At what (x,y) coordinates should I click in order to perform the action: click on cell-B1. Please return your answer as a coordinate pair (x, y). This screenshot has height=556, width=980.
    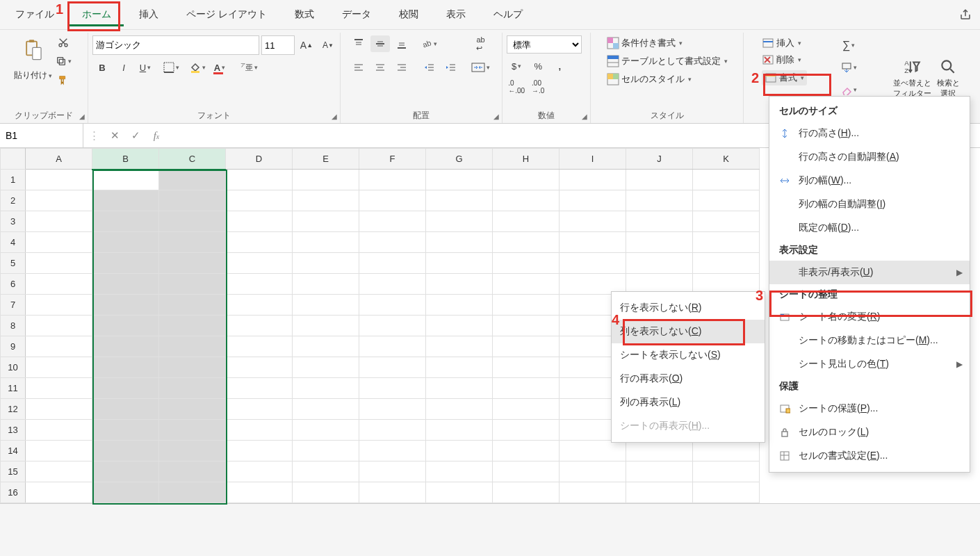
    Looking at the image, I should click on (126, 180).